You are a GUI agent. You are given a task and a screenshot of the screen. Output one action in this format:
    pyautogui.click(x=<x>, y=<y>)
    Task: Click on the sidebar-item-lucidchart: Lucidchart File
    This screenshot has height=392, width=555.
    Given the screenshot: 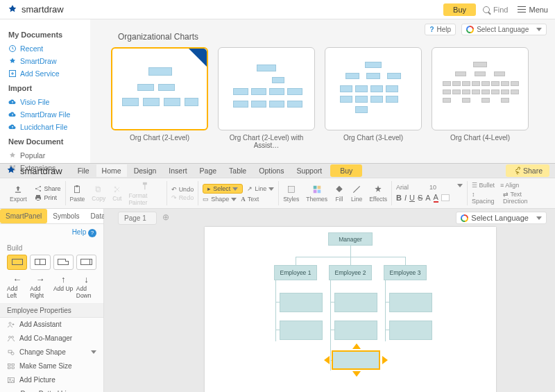 What is the action you would take?
    pyautogui.click(x=46, y=127)
    